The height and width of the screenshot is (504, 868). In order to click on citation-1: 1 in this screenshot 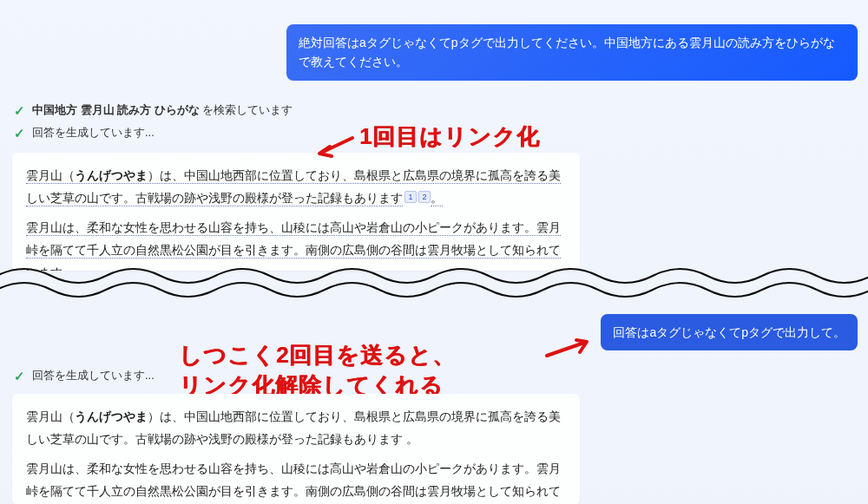, I will do `click(411, 197)`.